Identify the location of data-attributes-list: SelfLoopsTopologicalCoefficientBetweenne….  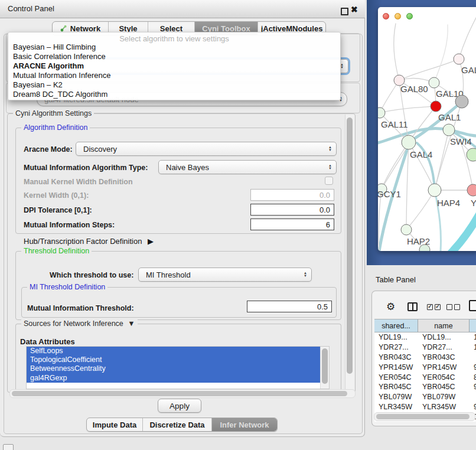
(178, 367).